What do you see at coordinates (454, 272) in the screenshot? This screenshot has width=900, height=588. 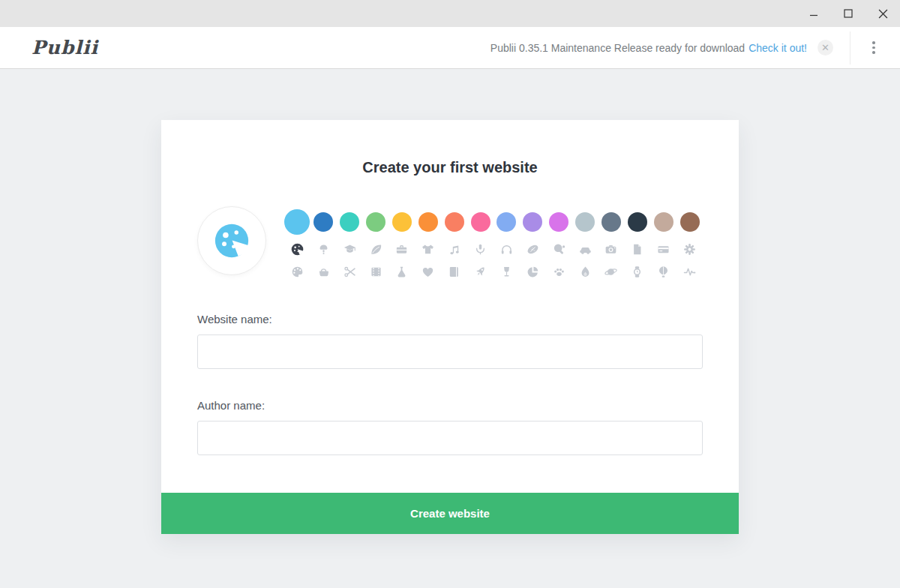 I see `book-icon` at bounding box center [454, 272].